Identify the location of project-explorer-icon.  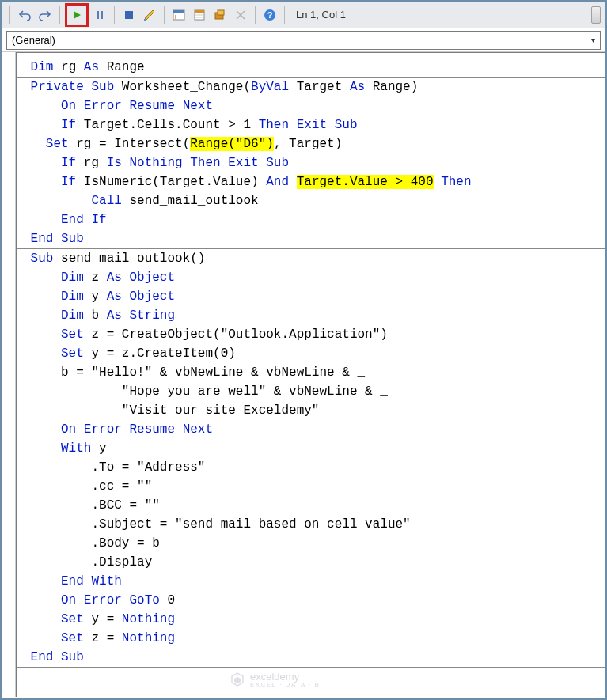
(179, 15).